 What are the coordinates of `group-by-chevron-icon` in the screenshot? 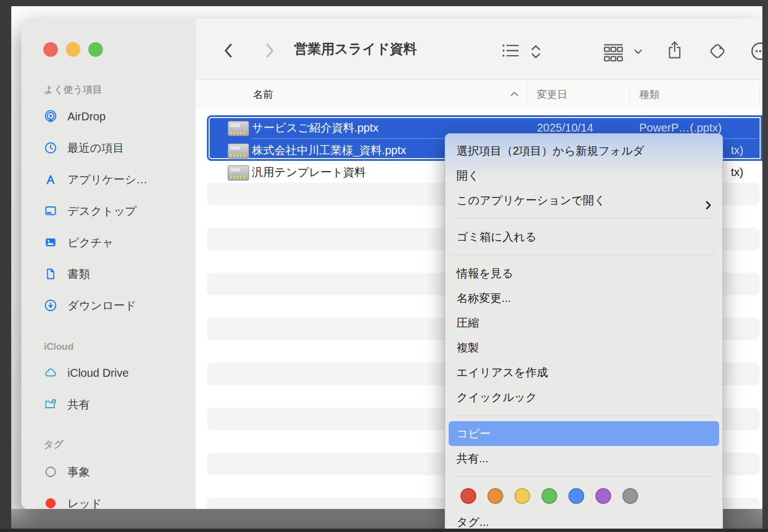 It's located at (643, 57).